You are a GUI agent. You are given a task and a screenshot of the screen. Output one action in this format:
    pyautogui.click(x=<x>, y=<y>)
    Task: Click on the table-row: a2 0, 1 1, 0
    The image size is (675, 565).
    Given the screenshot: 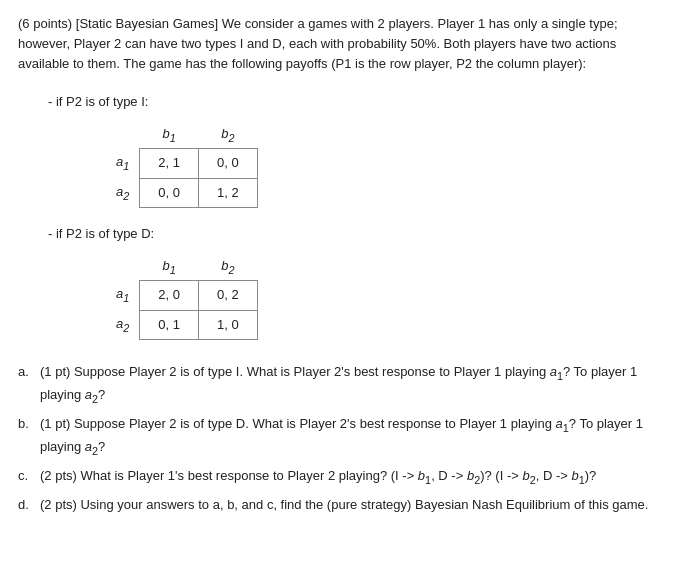 What is the action you would take?
    pyautogui.click(x=178, y=325)
    